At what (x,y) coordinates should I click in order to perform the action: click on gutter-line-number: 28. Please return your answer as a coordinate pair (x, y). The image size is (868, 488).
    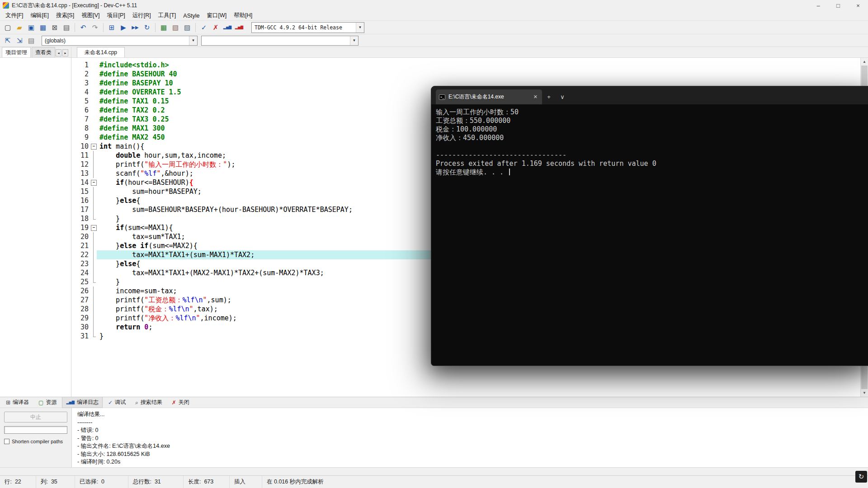
    Looking at the image, I should click on (81, 309).